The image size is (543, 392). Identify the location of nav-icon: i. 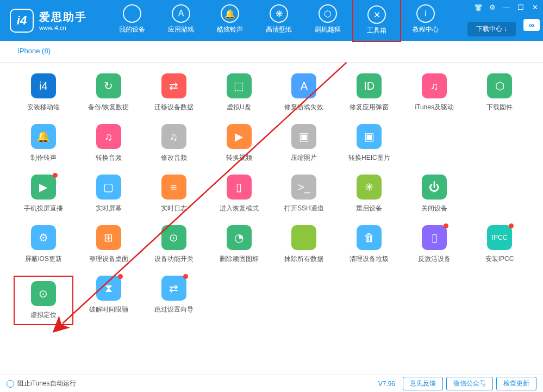
(426, 14).